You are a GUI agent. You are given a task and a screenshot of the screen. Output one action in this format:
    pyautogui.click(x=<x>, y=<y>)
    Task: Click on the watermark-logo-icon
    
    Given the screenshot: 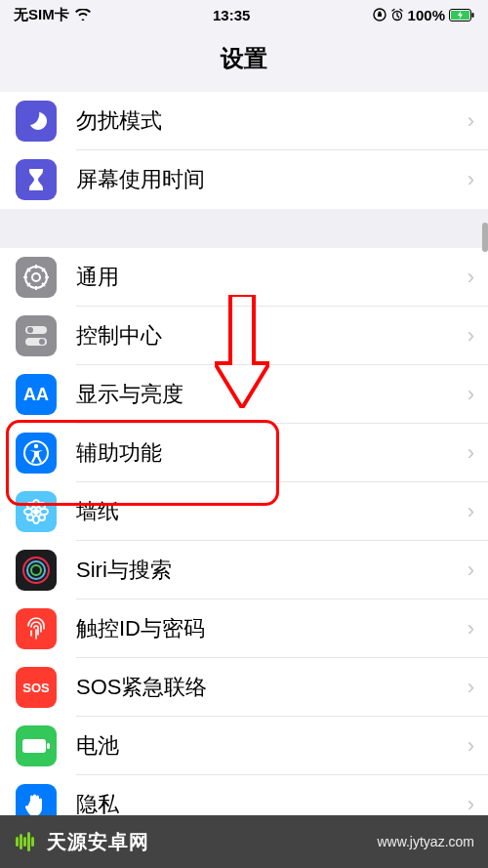 What is the action you would take?
    pyautogui.click(x=26, y=842)
    